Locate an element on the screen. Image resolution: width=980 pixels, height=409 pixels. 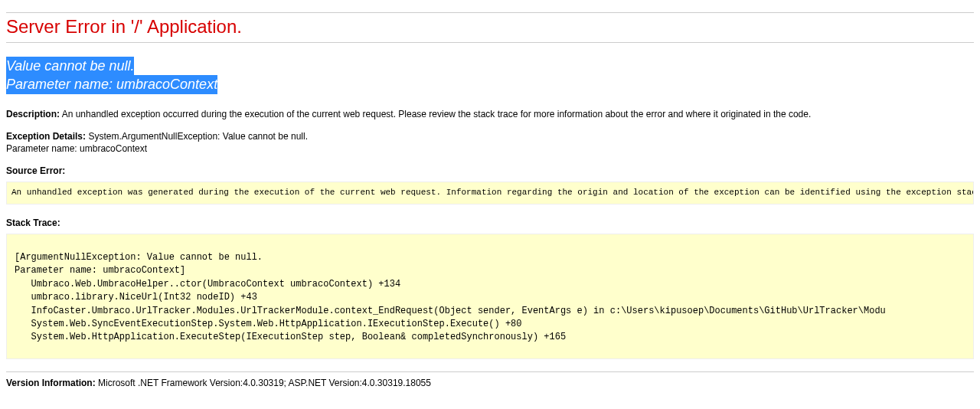
source-error-box: An unhandled exception was generated dur… is located at coordinates (490, 193).